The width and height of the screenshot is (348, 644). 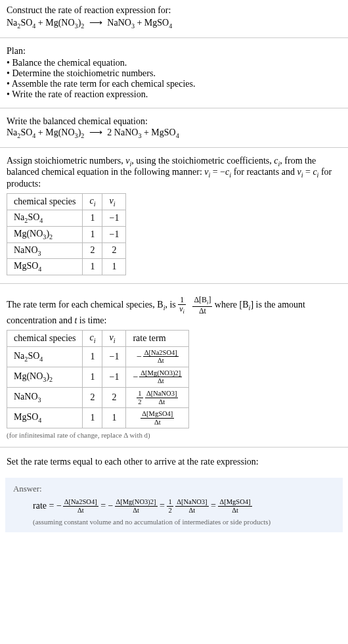 I want to click on rate-intro-text: The rate term for each chemical species,…, so click(x=174, y=311).